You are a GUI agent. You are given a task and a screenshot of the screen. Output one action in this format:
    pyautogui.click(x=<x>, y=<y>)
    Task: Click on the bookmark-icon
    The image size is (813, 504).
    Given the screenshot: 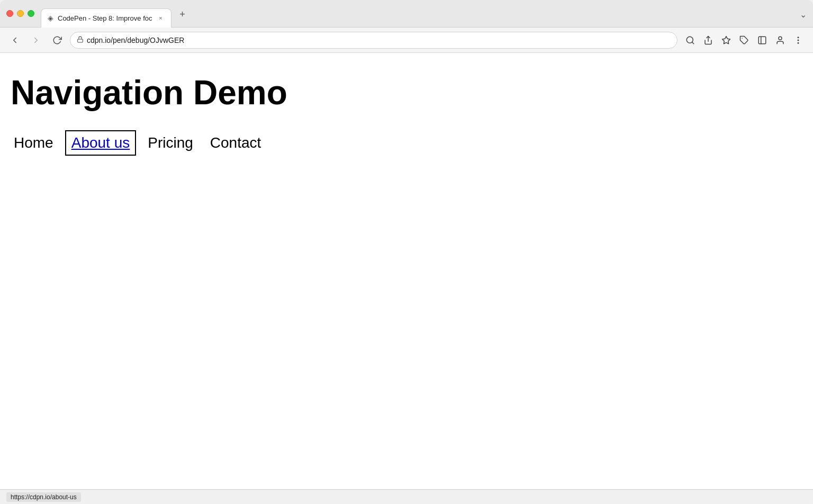 What is the action you would take?
    pyautogui.click(x=726, y=40)
    